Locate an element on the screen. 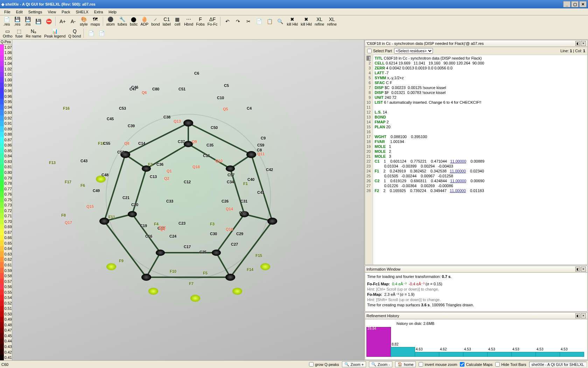 This screenshot has height=368, width=588. atom-label: F5 is located at coordinates (205, 273).